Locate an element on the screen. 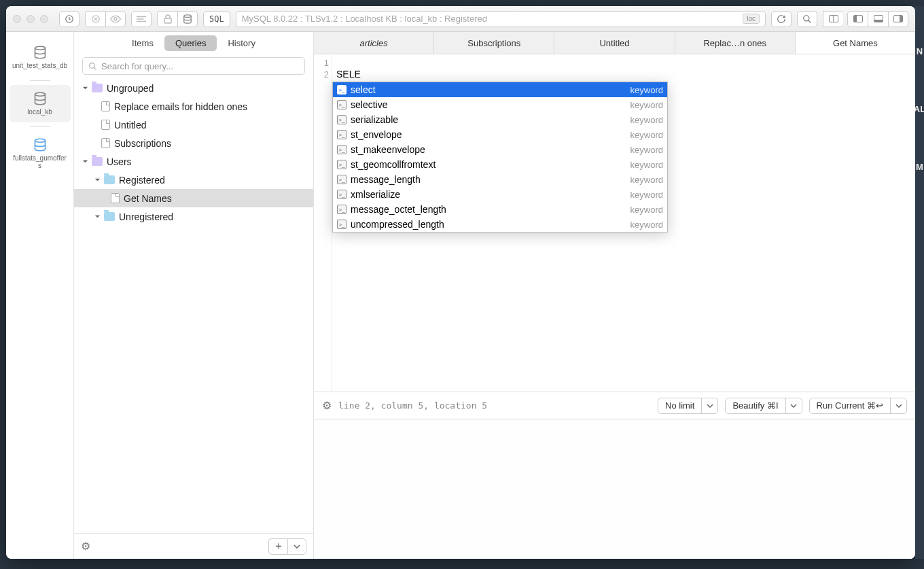 This screenshot has height=569, width=924. folder-ungrouped: Ungrouped is located at coordinates (194, 88).